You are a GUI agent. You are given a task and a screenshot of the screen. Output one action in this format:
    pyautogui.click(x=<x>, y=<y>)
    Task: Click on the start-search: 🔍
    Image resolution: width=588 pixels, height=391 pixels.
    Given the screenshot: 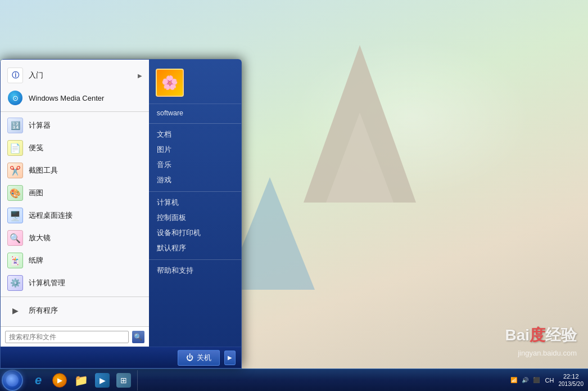 What is the action you would take?
    pyautogui.click(x=75, y=336)
    